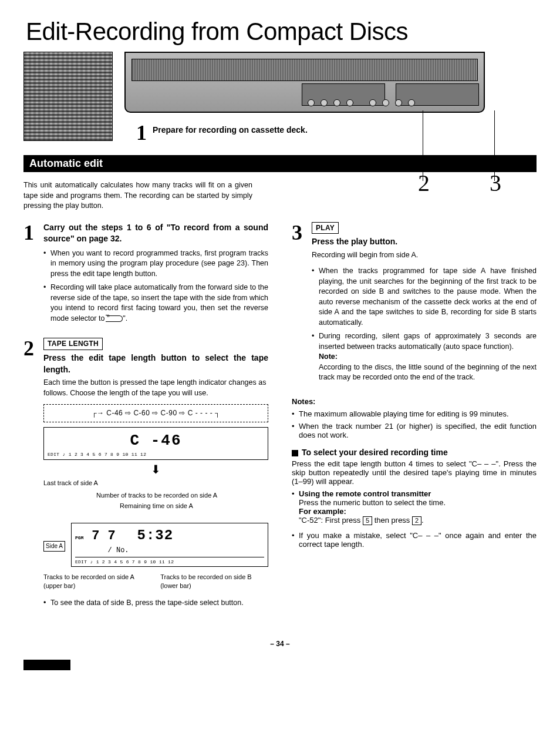 This screenshot has width=560, height=756. What do you see at coordinates (156, 414) in the screenshot?
I see `tape-length-flow: ┌→ C-46 ⇨ C-60 ⇨ C-90 ⇨ C - - - - ┐` at bounding box center [156, 414].